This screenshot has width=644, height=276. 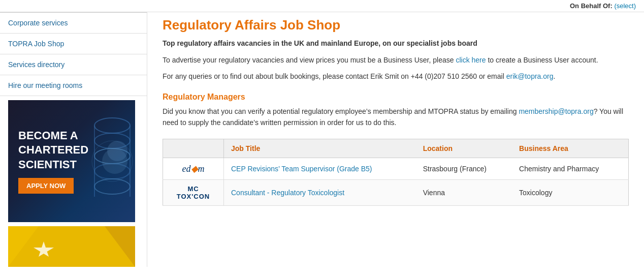 I want to click on job-link-2: Consultant - Regulatory Toxicologist, so click(x=287, y=193).